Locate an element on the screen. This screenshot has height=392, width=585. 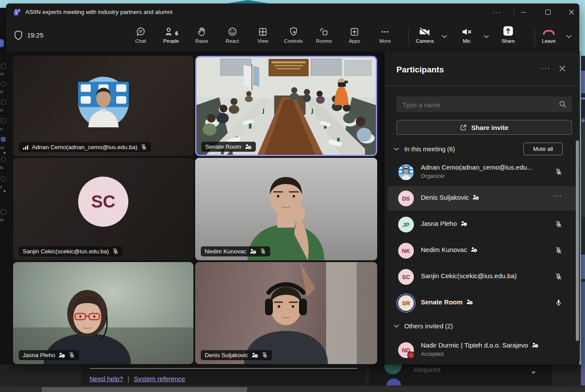
teams-rail-sliver: vit at m m nd lls ri ps is located at coordinates (3, 197).